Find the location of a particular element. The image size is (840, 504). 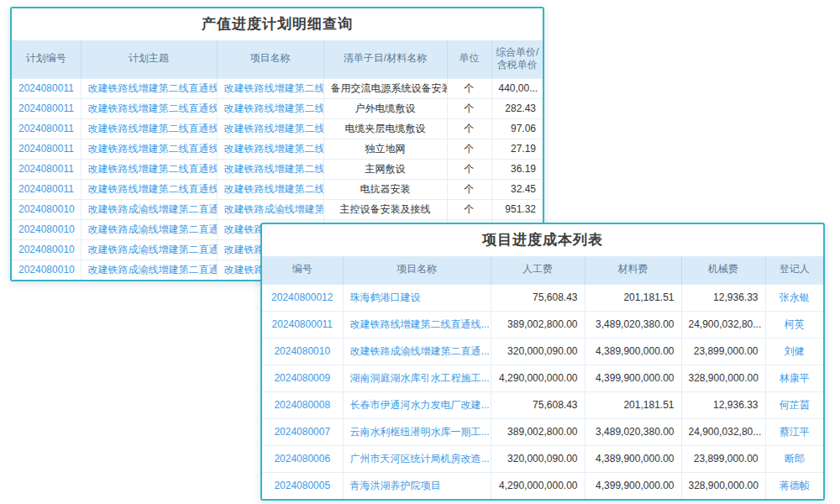

cost-list-header-row: 编号 项目名称 人工费 材料费 机械费 登记人 is located at coordinates (543, 270).